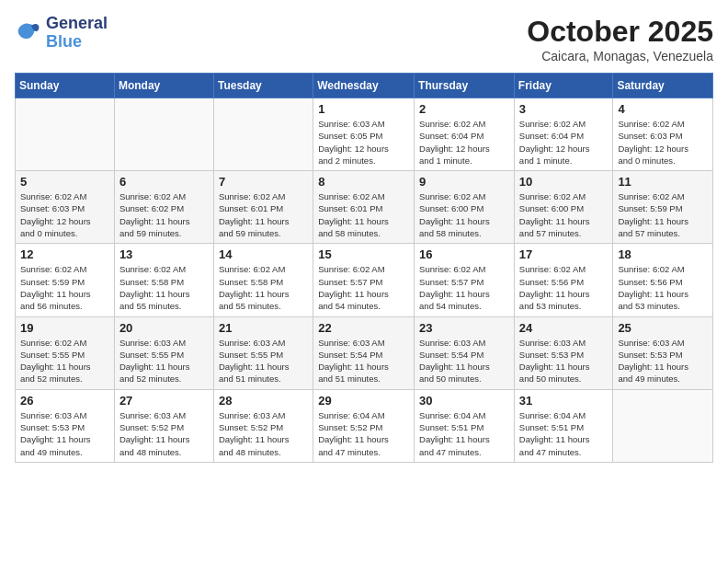  Describe the element at coordinates (563, 353) in the screenshot. I see `calendar-cell: 24Sunrise: 6:03 AM Sunset: 5:53 PM Dayli…` at that location.